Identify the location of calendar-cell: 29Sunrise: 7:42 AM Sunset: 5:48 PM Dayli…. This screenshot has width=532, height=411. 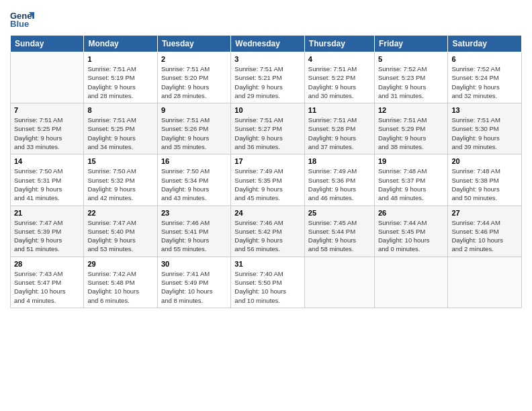
(121, 282).